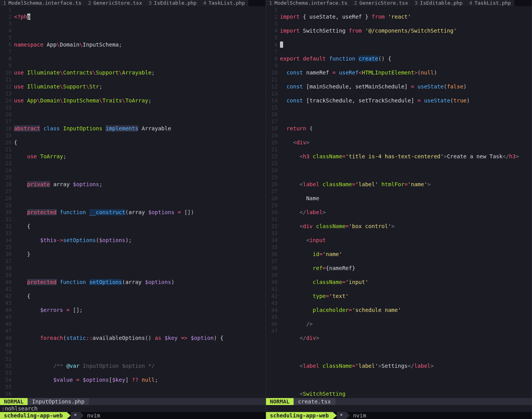 The width and height of the screenshot is (532, 419). Describe the element at coordinates (133, 416) in the screenshot. I see `bottom-bar-left: scheduling-app-web * nvim` at that location.